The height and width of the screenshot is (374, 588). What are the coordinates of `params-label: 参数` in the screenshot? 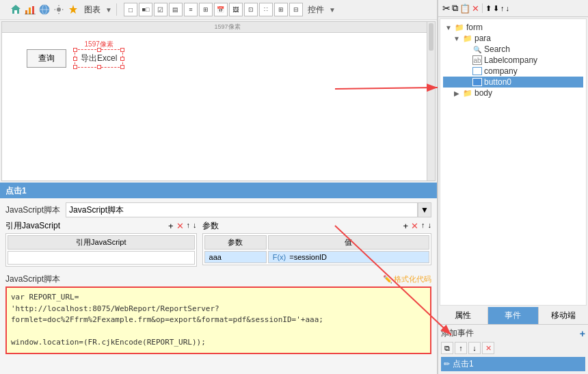 It's located at (211, 226).